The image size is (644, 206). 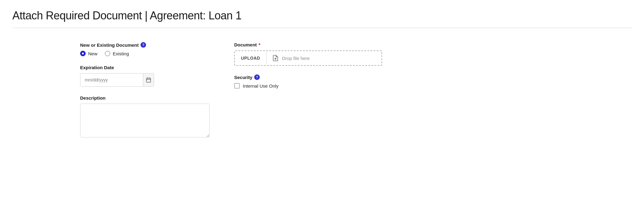 What do you see at coordinates (145, 76) in the screenshot?
I see `expiration-date-field-group: Expiration Date` at bounding box center [145, 76].